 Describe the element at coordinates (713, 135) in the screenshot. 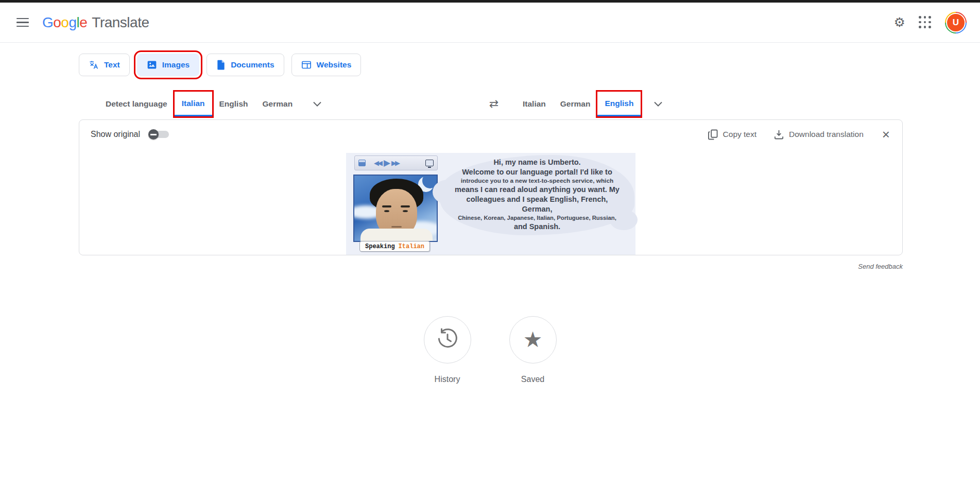

I see `copy-icon` at that location.